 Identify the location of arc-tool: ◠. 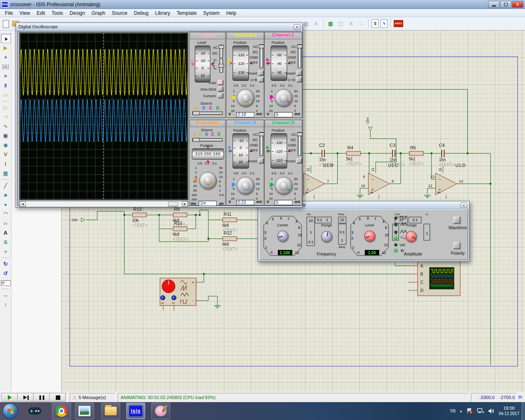
(6, 214).